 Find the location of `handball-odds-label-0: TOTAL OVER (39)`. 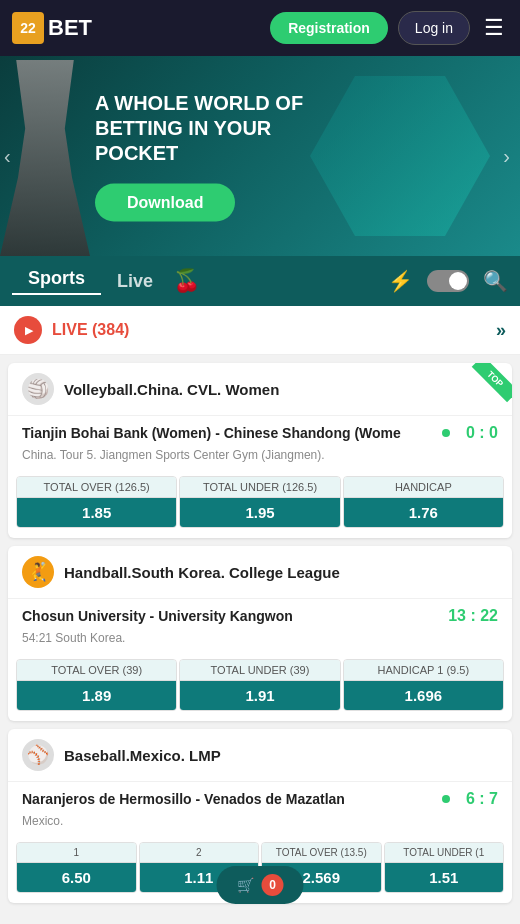

handball-odds-label-0: TOTAL OVER (39) is located at coordinates (96, 670).